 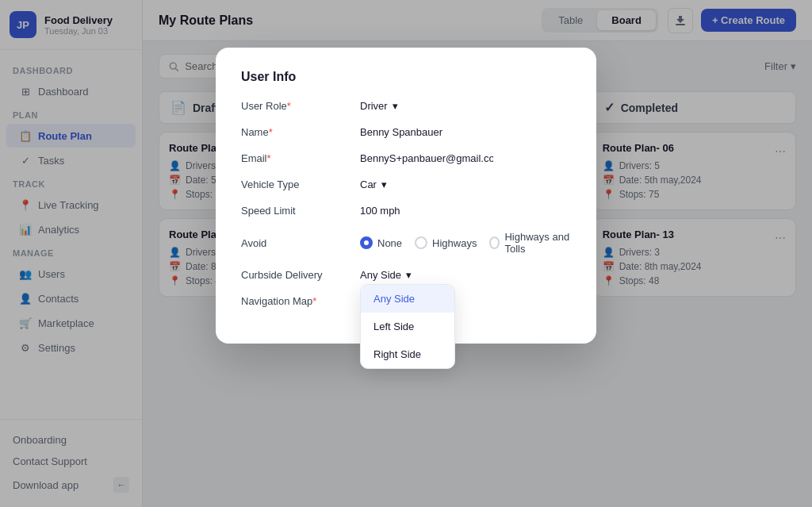 What do you see at coordinates (408, 327) in the screenshot?
I see `curbside-dropdown-menu: Any Side Left Side Right Side` at bounding box center [408, 327].